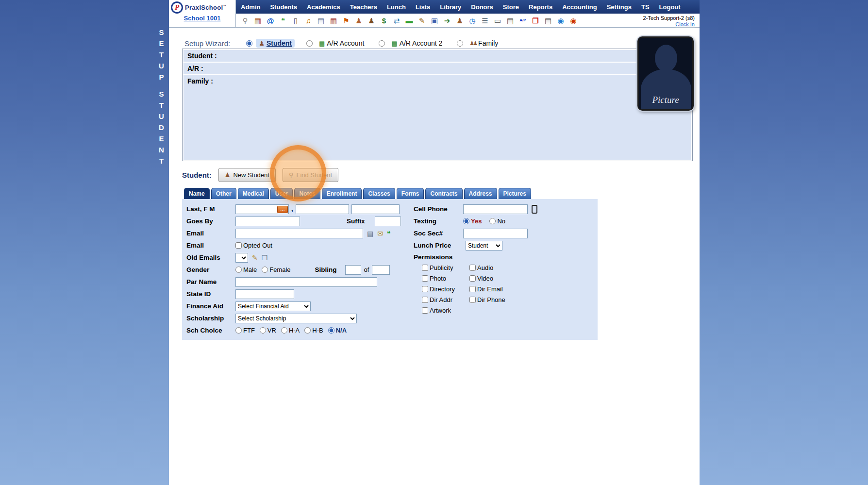  Describe the element at coordinates (497, 221) in the screenshot. I see `texting-no-option: No` at that location.